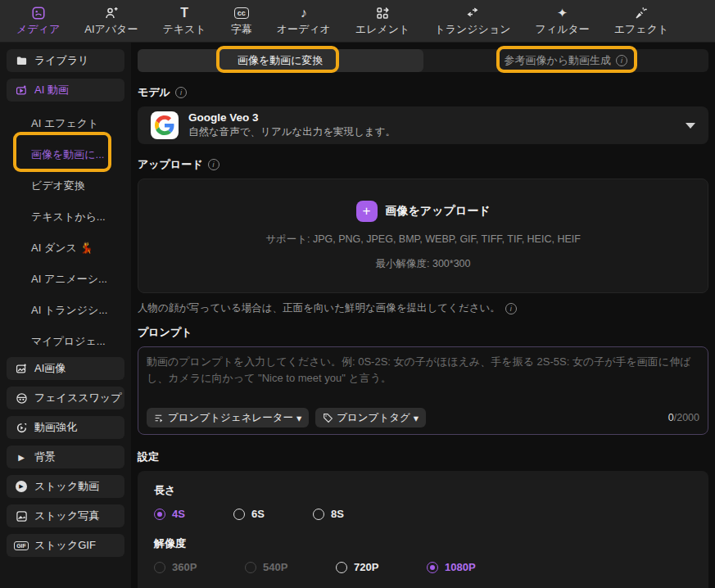 This screenshot has height=588, width=715. Describe the element at coordinates (228, 418) in the screenshot. I see `prompt-generator-button: プロンプトジェネレーター ▾` at that location.